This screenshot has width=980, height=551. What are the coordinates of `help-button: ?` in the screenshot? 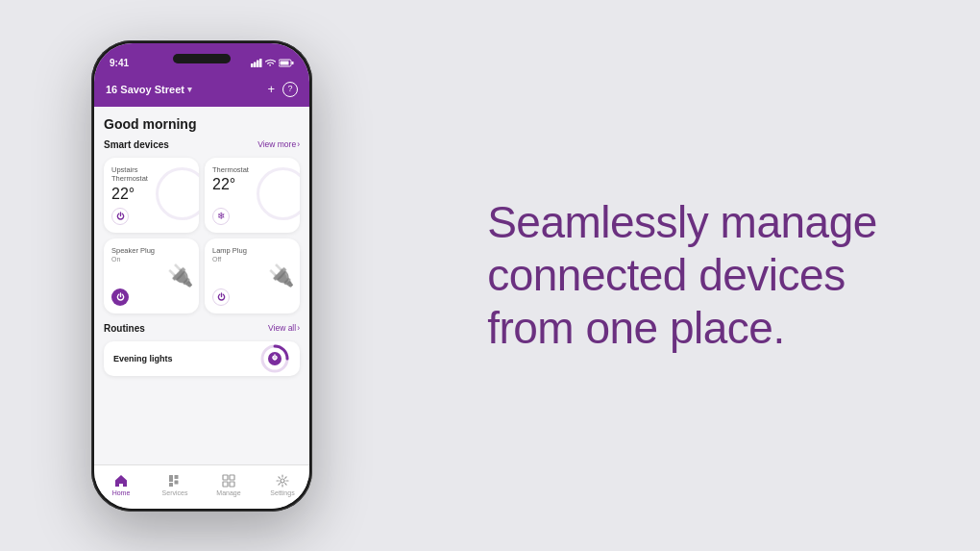 It's located at (290, 89).